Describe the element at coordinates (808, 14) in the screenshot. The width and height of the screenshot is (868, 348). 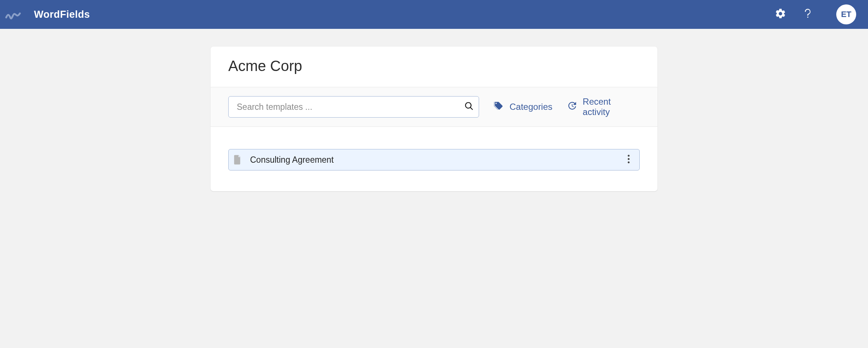
I see `question-icon` at that location.